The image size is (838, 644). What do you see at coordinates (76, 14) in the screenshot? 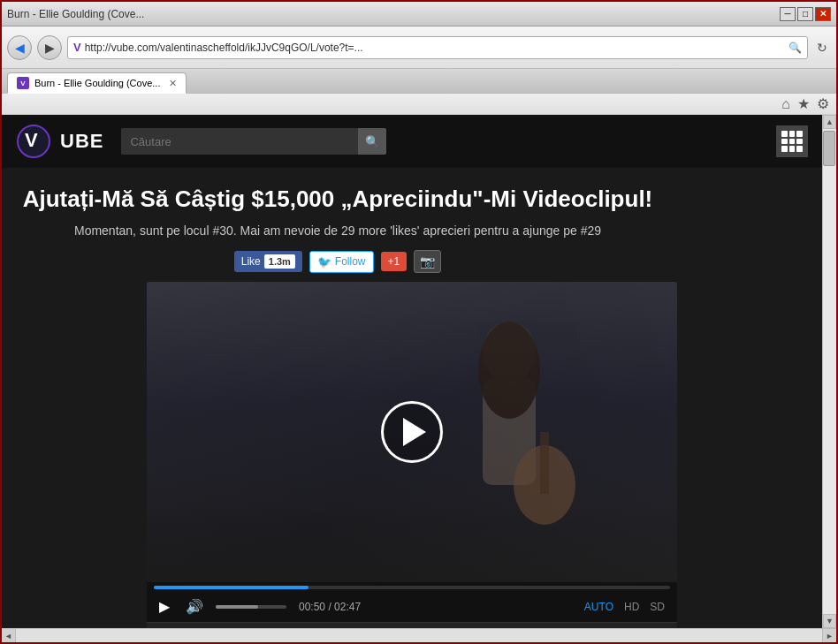
I see `window-title: Burn - Ellie Goulding (Cove...` at bounding box center [76, 14].